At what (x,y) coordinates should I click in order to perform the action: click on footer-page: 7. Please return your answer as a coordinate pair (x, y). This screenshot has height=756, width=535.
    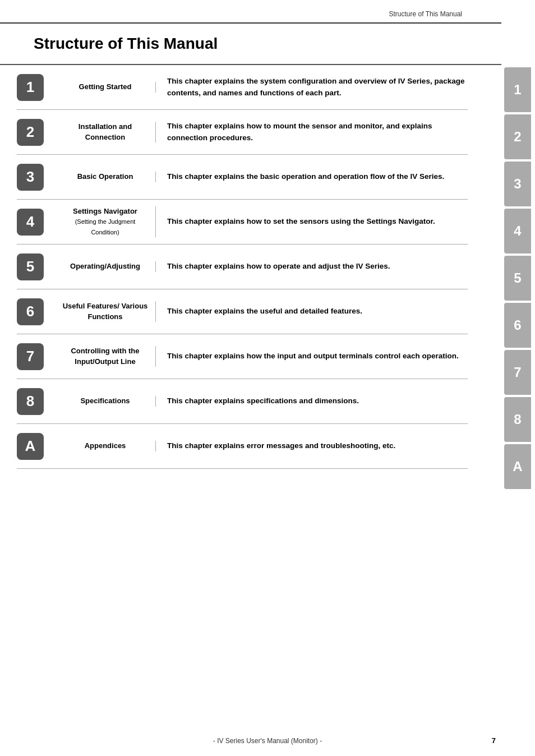
    Looking at the image, I should click on (494, 740).